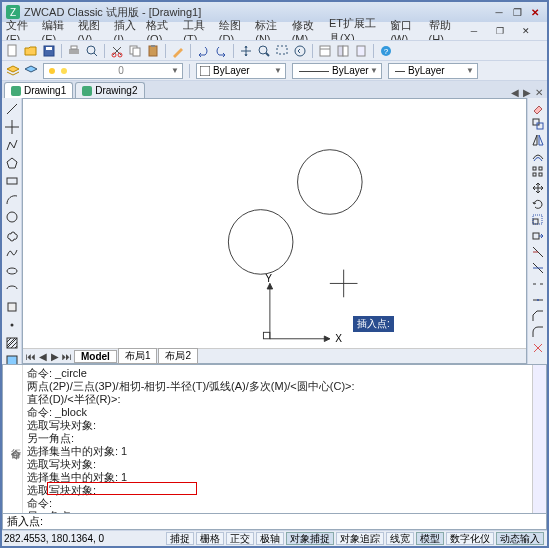  What do you see at coordinates (500, 31) in the screenshot?
I see `mdi-restore-button: ❐` at bounding box center [500, 31].